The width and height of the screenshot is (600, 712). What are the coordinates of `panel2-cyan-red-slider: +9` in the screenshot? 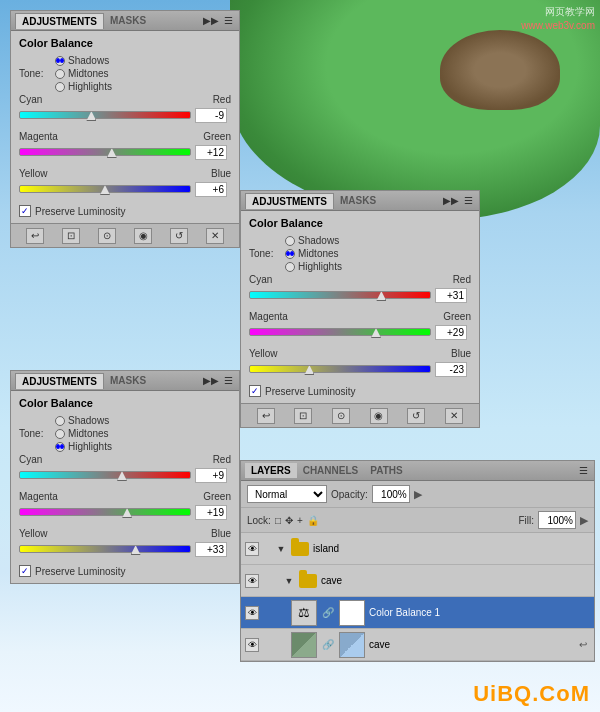 It's located at (125, 475).